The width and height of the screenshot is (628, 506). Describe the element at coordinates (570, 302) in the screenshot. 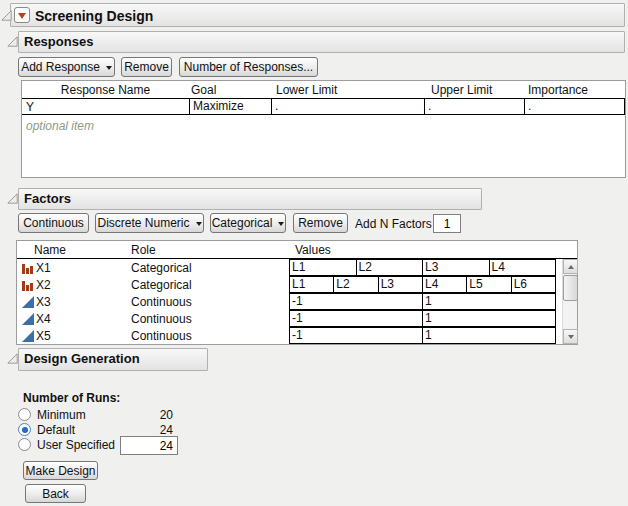

I see `factors-scrollbar` at that location.